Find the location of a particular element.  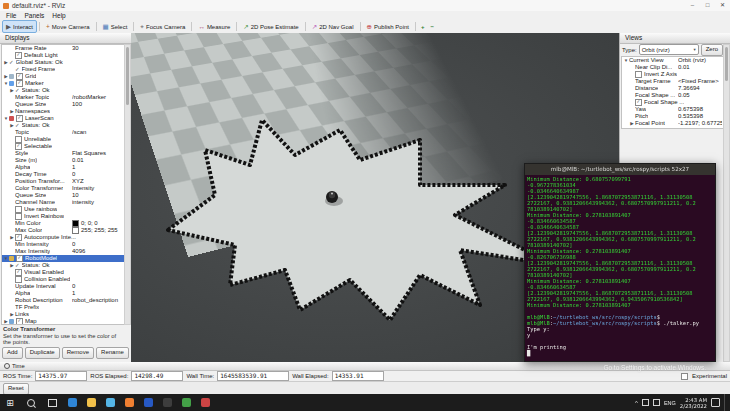

property-value: 100 is located at coordinates (98, 104).